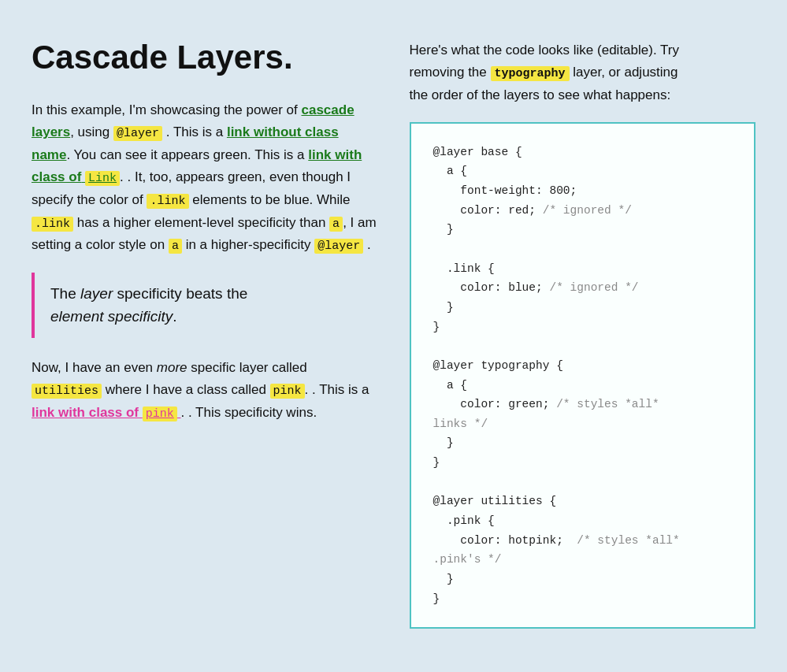 The image size is (787, 672). Describe the element at coordinates (167, 202) in the screenshot. I see `link-code-2: .link` at that location.